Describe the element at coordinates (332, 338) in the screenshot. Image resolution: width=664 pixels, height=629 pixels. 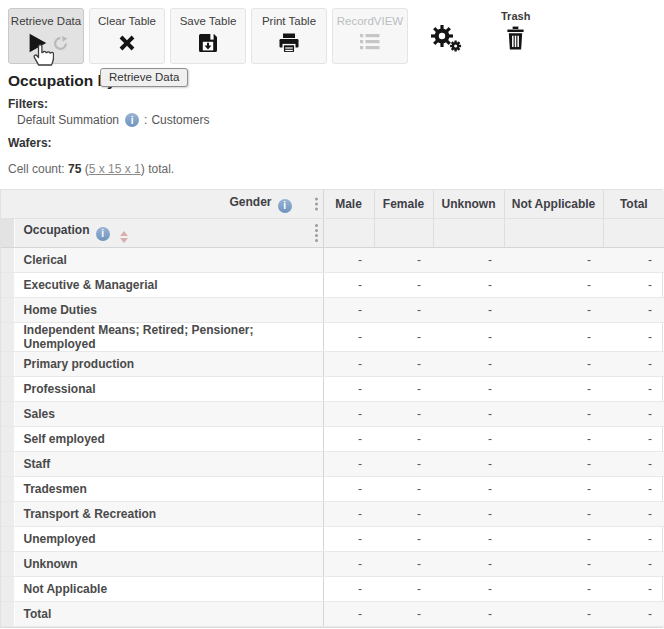
I see `table-row: Independent Means; Retired; Pensioner; U…` at that location.